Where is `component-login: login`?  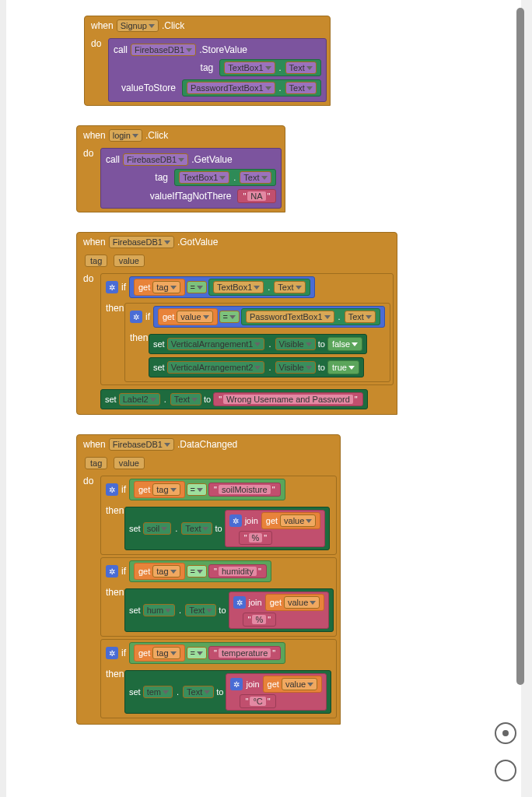 component-login: login is located at coordinates (126, 135).